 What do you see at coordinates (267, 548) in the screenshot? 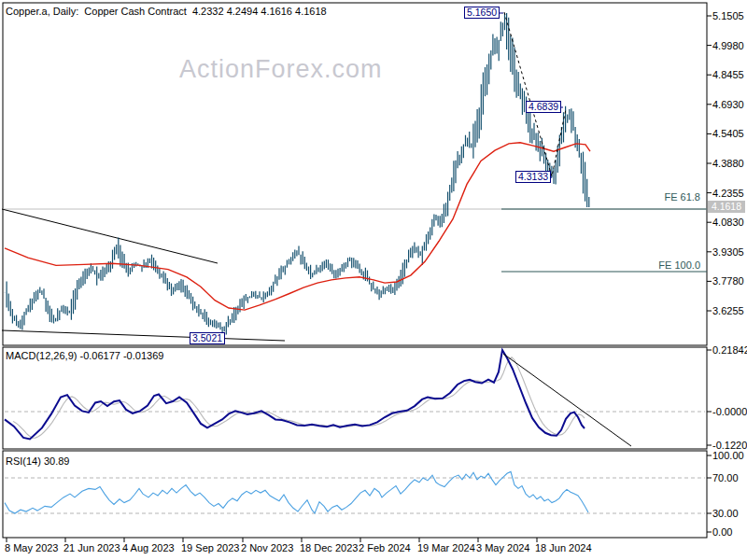
I see `date-axis-label: 2 Nov 2023` at bounding box center [267, 548].